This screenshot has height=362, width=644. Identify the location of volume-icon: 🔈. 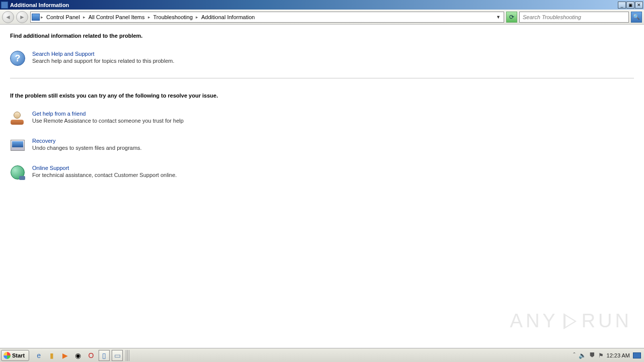
(583, 355).